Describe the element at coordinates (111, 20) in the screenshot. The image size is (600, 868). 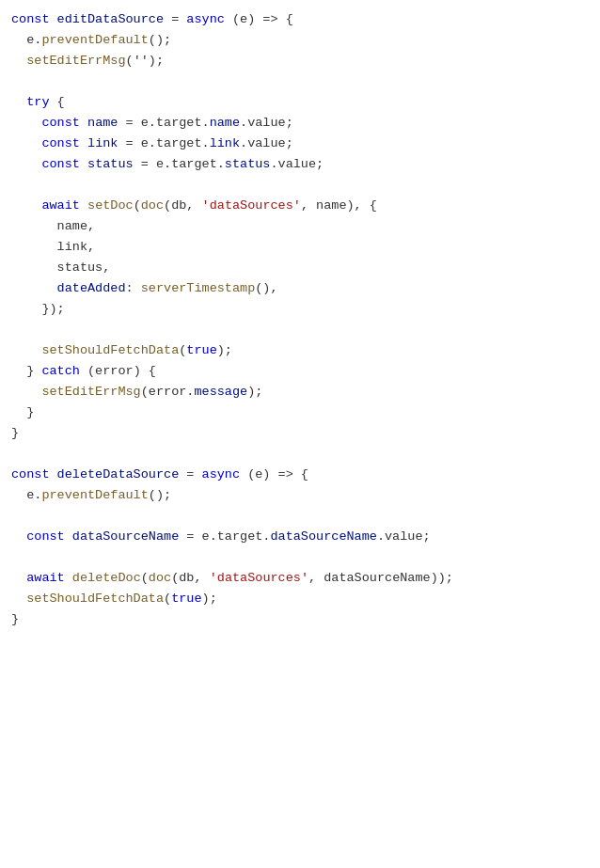
I see `code-token: editDataSource` at that location.